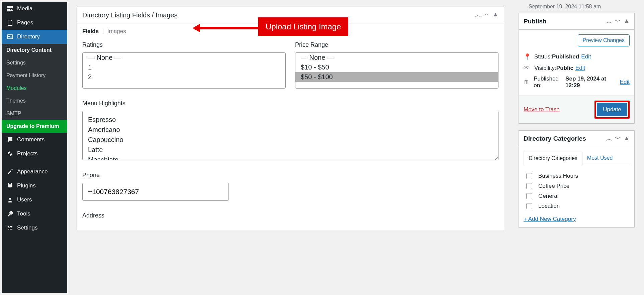 This screenshot has width=644, height=295. What do you see at coordinates (34, 228) in the screenshot?
I see `sidebar-item-settings: Settings` at bounding box center [34, 228].